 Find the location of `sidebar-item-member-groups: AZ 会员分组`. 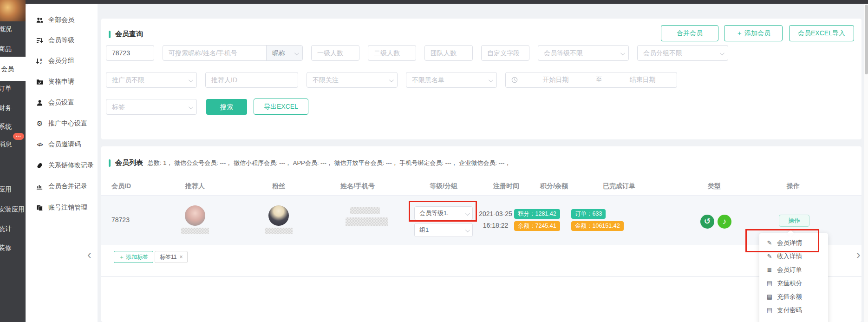

sidebar-item-member-groups: AZ 会员分组 is located at coordinates (55, 61).